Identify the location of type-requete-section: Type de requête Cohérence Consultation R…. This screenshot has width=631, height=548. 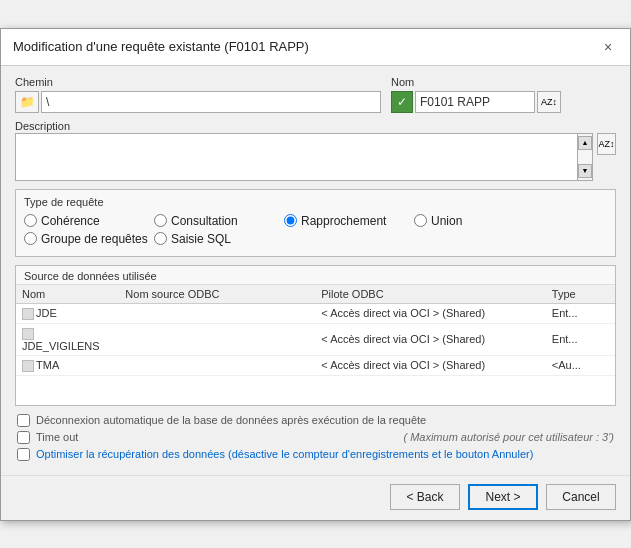
(316, 223).